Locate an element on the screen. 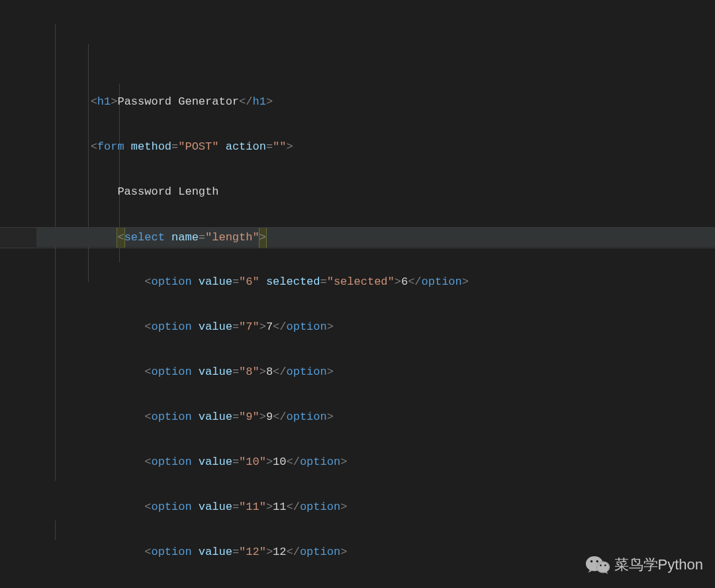 The width and height of the screenshot is (715, 588). code-line: <h1>Password Generator</h1> is located at coordinates (376, 102).